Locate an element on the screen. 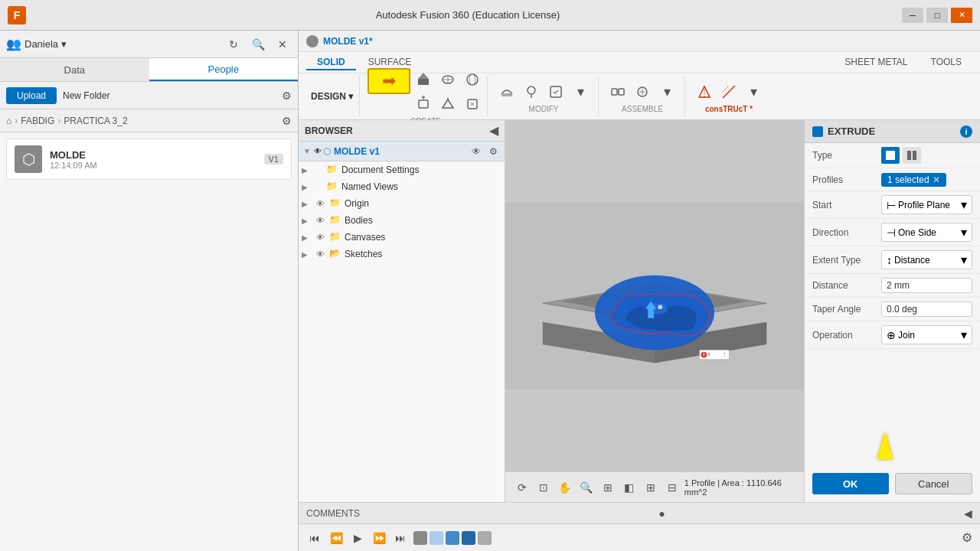 The width and height of the screenshot is (980, 551). tab-tools: TOOLS is located at coordinates (946, 63).